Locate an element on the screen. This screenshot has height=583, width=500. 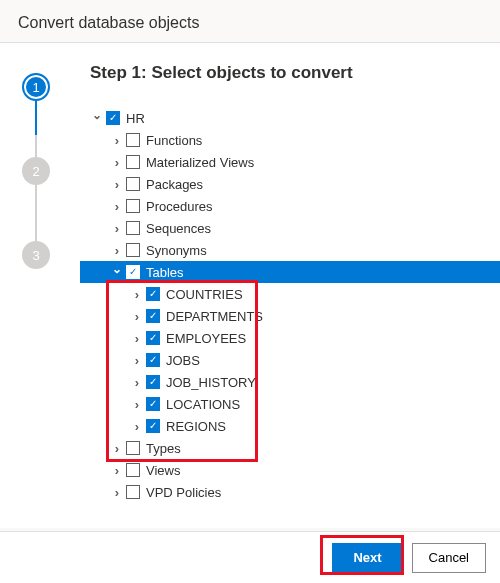
tree-root-hr: HR is located at coordinates (290, 118).